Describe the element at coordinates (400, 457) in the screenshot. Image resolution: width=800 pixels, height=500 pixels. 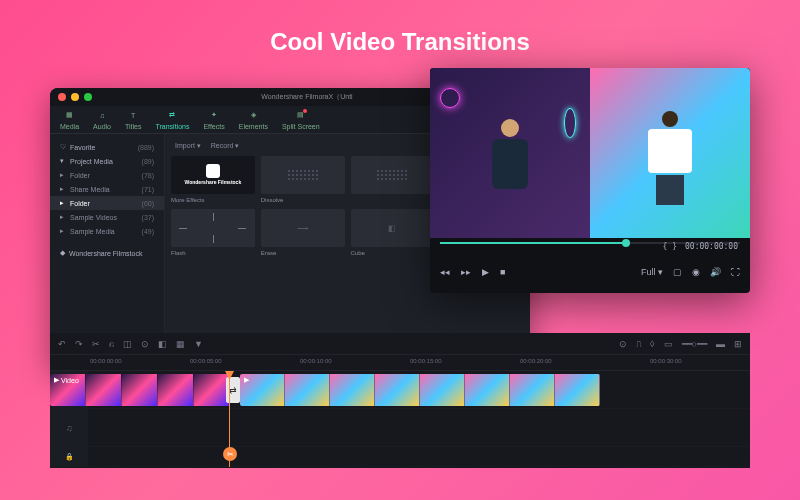
I see `extra-track: 🔒` at that location.